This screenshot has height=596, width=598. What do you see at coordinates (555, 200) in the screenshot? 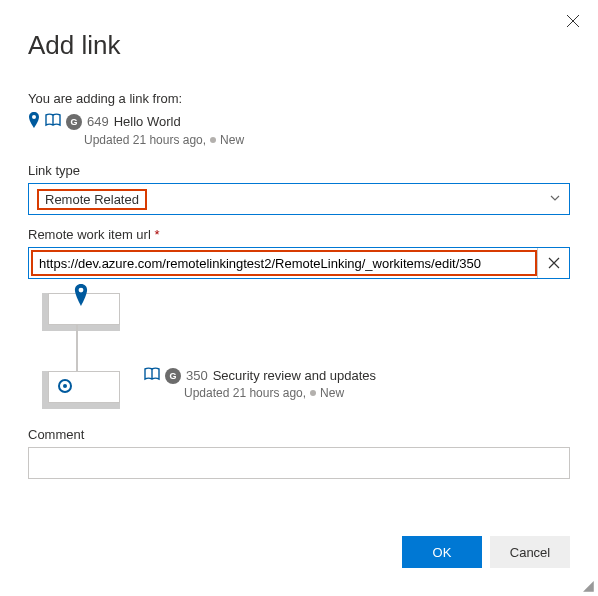
I see `chevron-down-icon` at bounding box center [555, 200].